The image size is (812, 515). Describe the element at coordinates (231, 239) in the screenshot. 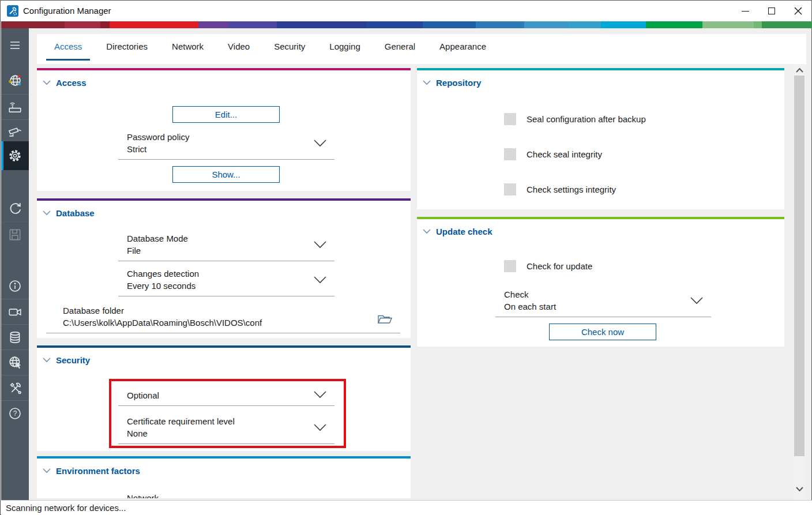

I see `database-mode-label: Database Mode` at that location.